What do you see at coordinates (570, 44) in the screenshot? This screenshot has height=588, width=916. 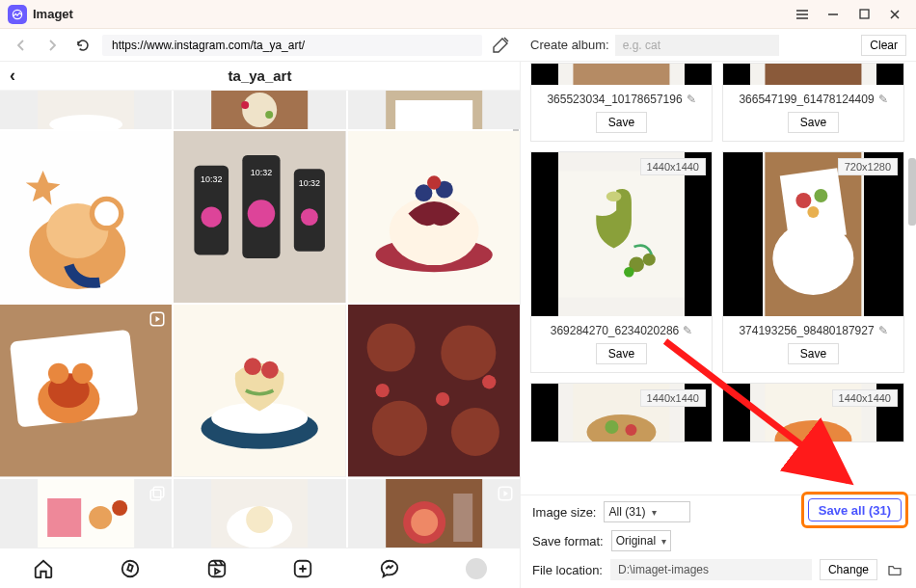 I see `create-album-label: Create album:` at bounding box center [570, 44].